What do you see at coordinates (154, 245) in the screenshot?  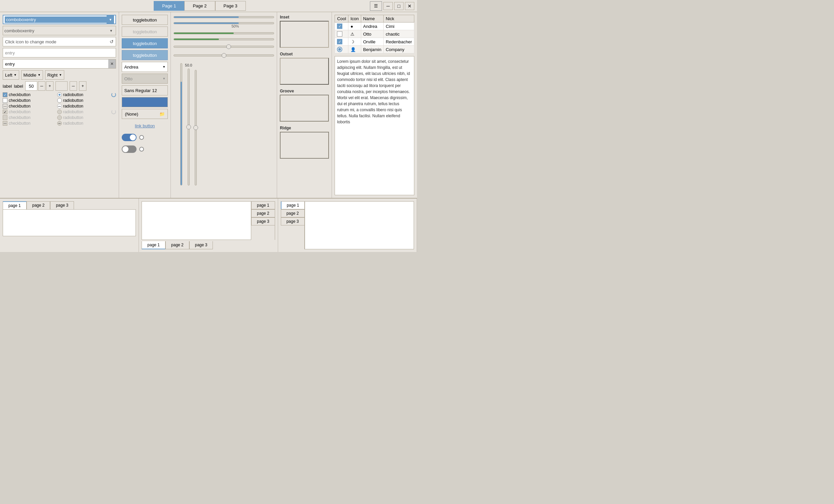 I see `htab-2-page1: page 1` at bounding box center [154, 245].